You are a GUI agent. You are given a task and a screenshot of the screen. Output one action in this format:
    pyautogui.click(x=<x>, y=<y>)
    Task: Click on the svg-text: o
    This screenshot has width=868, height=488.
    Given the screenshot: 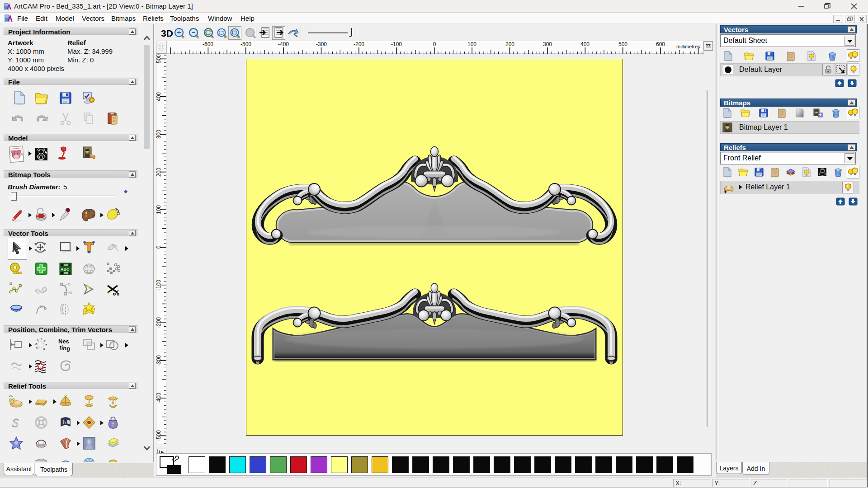 What is the action you would take?
    pyautogui.click(x=36, y=344)
    